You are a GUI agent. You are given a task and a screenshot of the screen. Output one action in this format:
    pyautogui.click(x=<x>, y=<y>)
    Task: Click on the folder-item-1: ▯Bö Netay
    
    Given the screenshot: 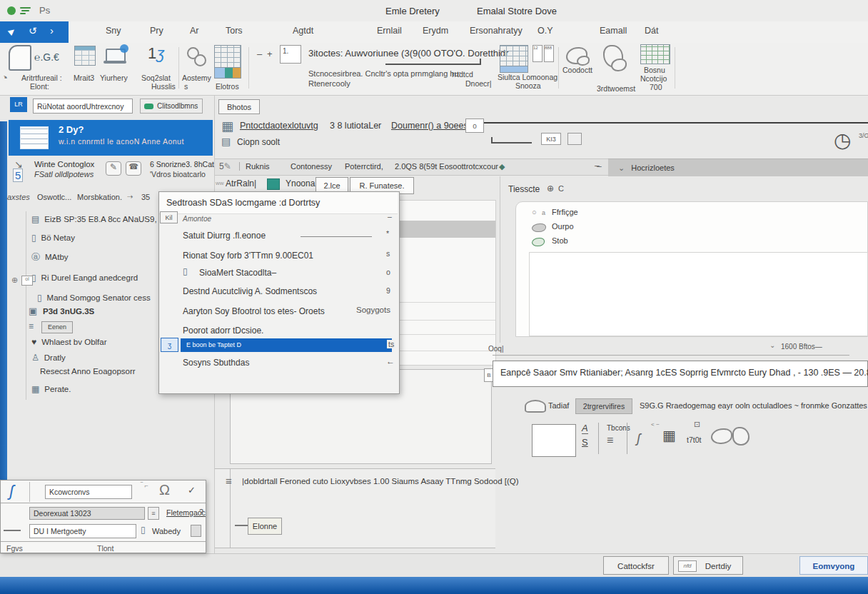 What is the action you would take?
    pyautogui.click(x=53, y=238)
    